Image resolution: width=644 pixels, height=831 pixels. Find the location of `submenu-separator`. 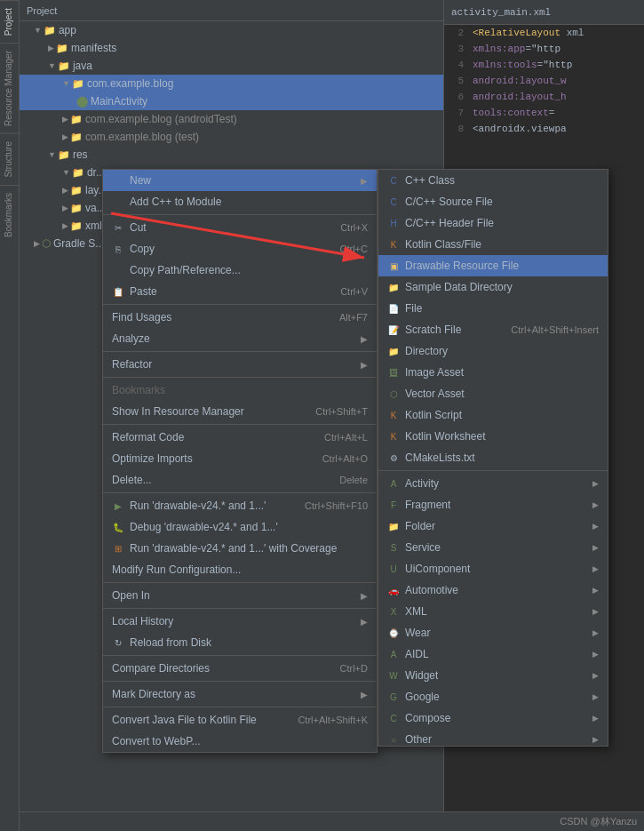

submenu-separator is located at coordinates (493, 471).